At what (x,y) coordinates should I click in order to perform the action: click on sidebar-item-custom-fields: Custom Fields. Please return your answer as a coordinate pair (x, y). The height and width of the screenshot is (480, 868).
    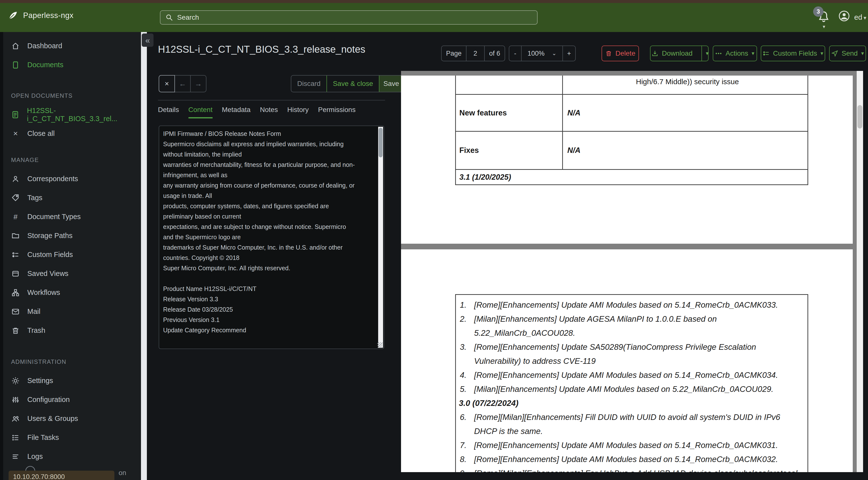
    Looking at the image, I should click on (72, 255).